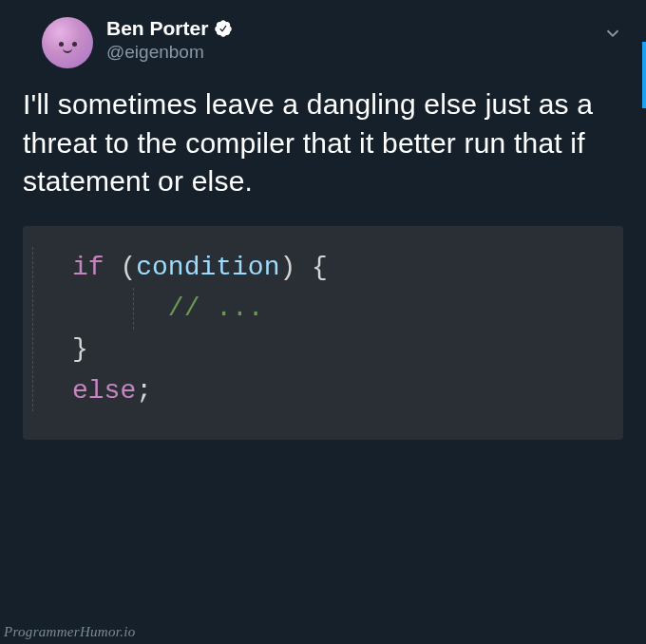 The height and width of the screenshot is (644, 646). What do you see at coordinates (120, 308) in the screenshot?
I see `indent` at bounding box center [120, 308].